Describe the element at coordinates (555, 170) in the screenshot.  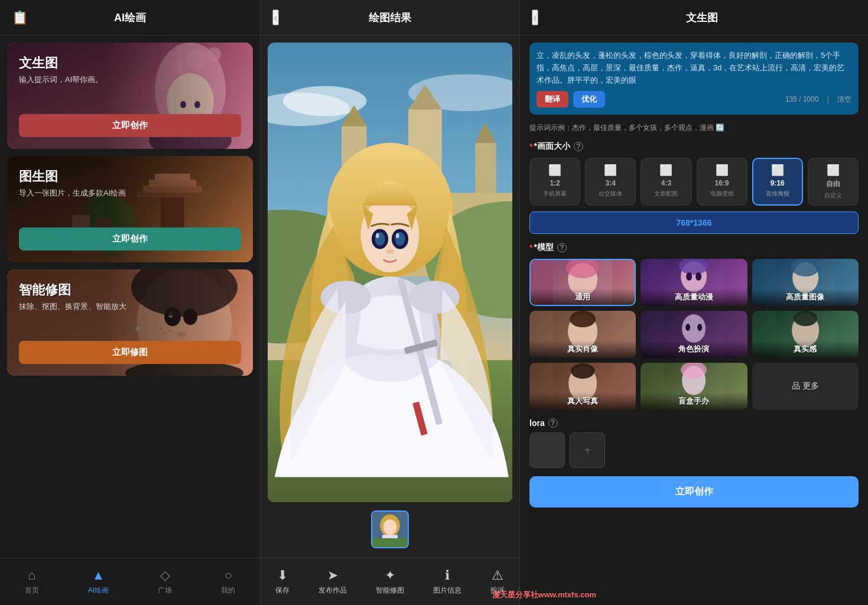
I see `size-icon-1-2: ⬜` at that location.